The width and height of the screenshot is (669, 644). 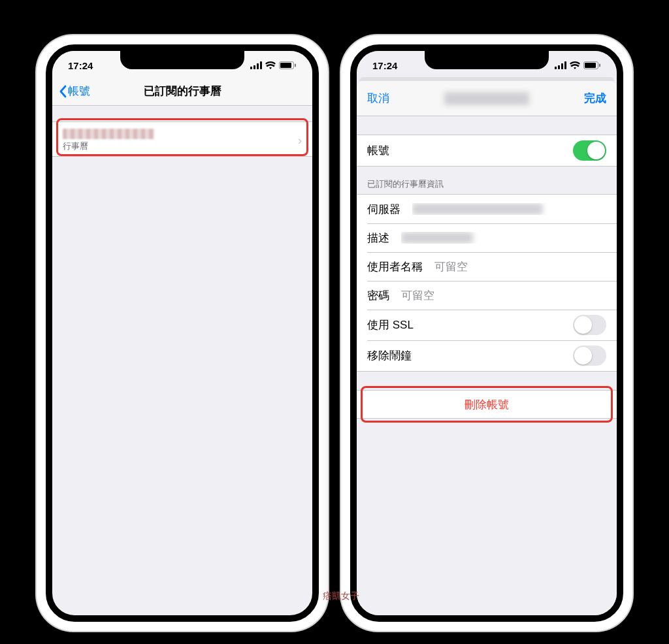 I want to click on modal-title-redacted, so click(x=487, y=99).